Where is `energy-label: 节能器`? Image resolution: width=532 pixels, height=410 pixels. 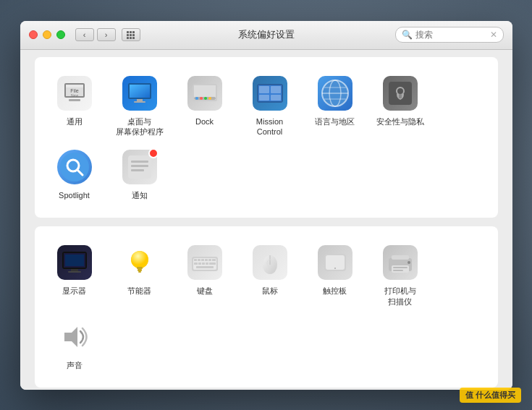
energy-label: 节能器 is located at coordinates (139, 291).